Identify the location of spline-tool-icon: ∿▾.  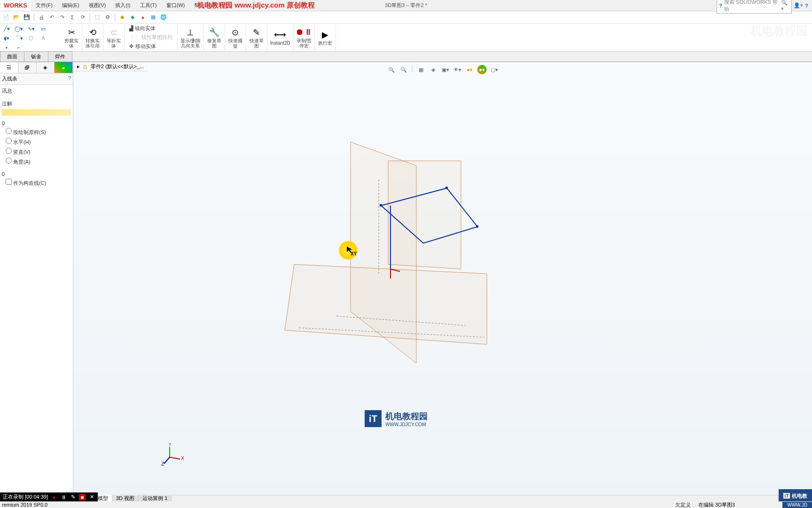
(31, 29).